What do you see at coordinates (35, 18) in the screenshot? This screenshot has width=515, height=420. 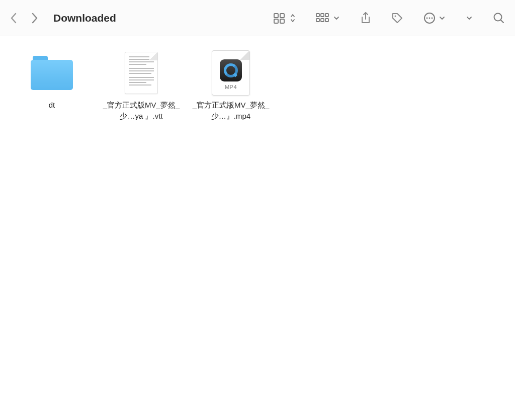 I see `forward-button` at bounding box center [35, 18].